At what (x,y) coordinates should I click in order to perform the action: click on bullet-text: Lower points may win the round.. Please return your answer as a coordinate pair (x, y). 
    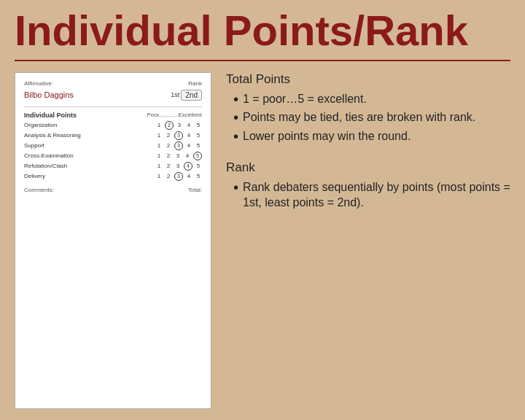
    Looking at the image, I should click on (376, 136).